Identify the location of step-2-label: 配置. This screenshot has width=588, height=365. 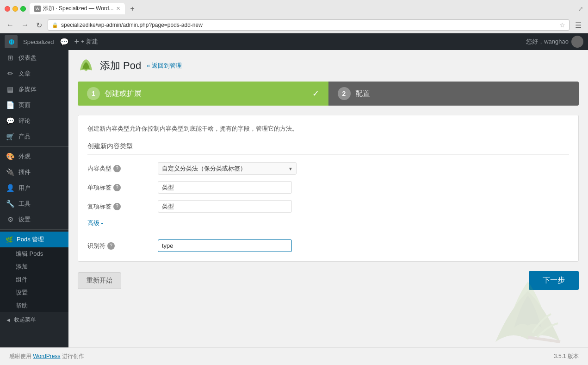
(363, 94).